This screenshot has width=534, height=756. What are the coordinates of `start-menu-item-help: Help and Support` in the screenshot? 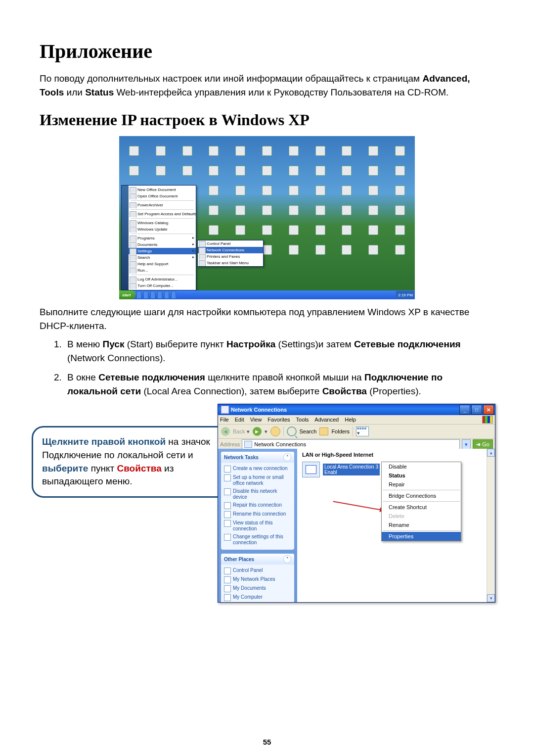 It's located at (162, 264).